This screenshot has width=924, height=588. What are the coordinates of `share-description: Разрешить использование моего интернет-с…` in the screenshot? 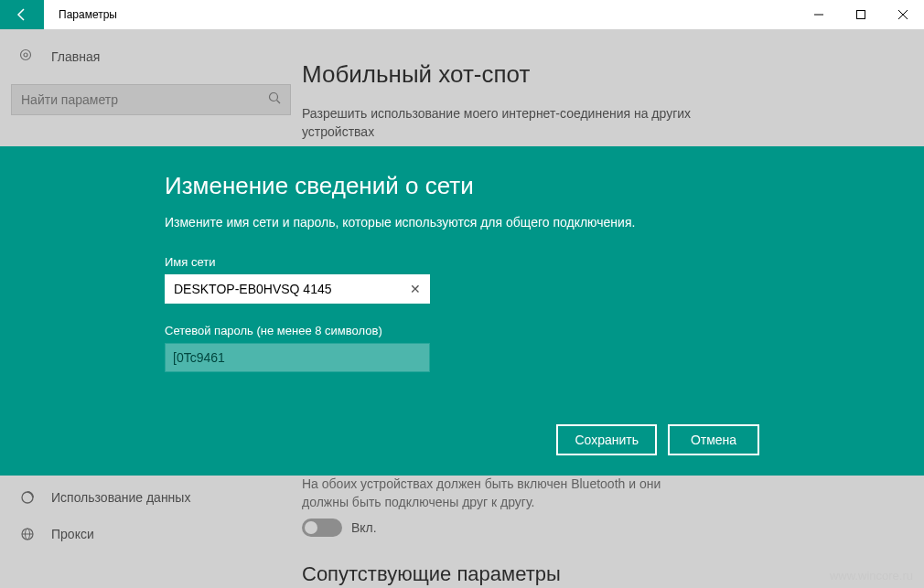 It's located at (499, 123).